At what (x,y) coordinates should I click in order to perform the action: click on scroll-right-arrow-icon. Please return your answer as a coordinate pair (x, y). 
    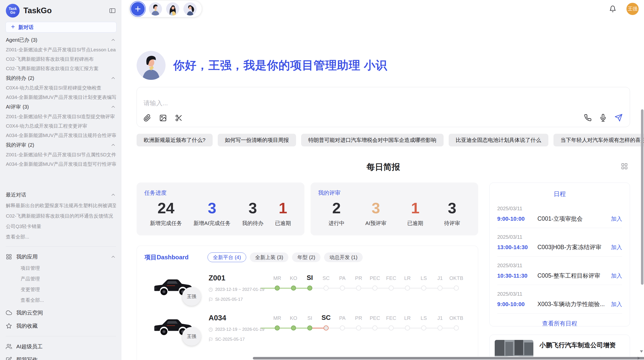
    Looking at the image, I should click on (639, 358).